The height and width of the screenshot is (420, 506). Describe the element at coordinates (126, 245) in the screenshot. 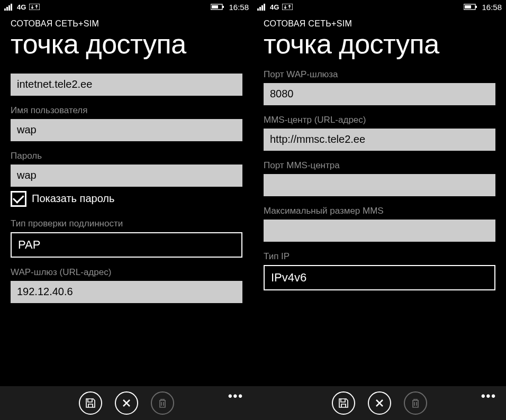

I see `auth-type-select: PAP` at that location.